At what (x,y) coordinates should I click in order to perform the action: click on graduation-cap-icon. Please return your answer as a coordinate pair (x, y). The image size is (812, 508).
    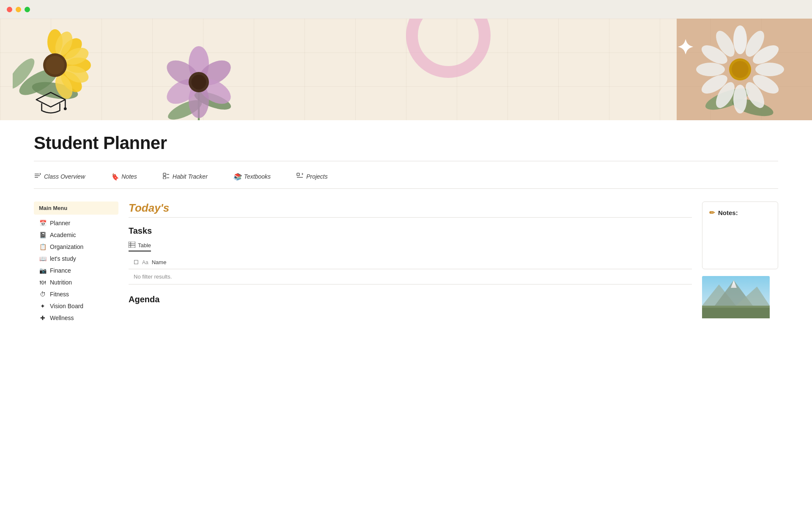
    Looking at the image, I should click on (51, 103).